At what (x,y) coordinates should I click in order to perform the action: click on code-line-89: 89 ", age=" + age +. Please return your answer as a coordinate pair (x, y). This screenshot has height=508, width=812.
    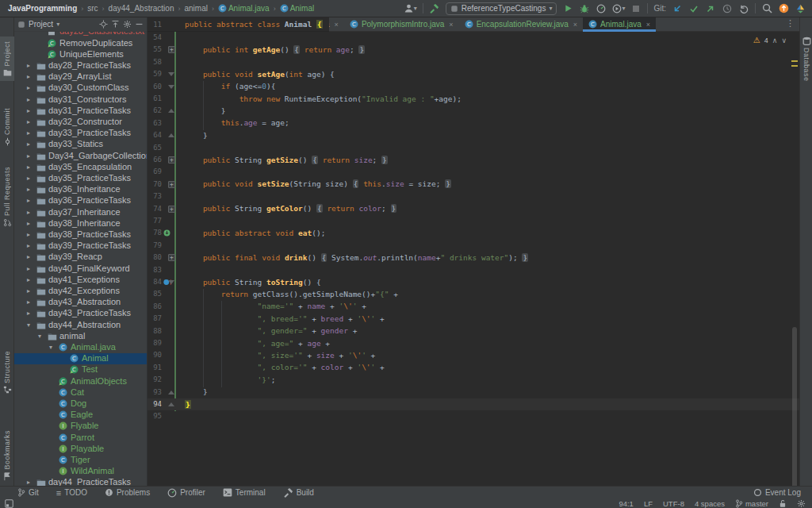
    Looking at the image, I should click on (473, 343).